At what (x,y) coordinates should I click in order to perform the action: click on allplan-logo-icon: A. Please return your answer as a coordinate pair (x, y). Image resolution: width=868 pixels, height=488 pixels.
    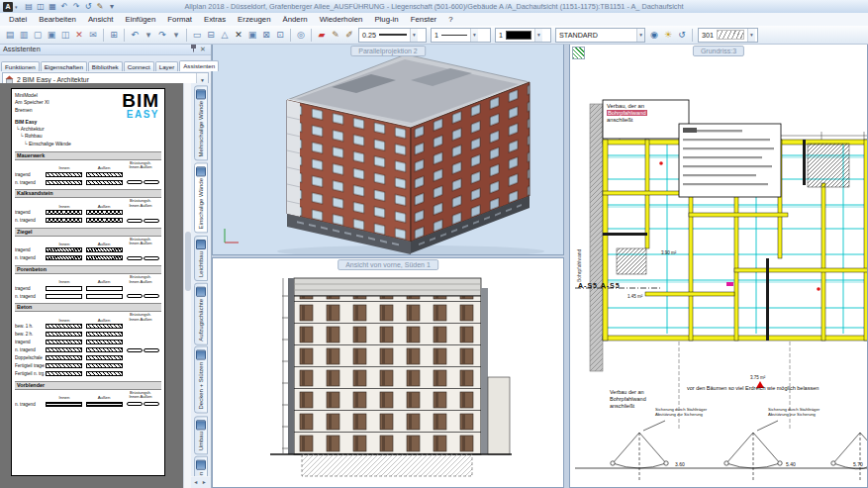
    Looking at the image, I should click on (8, 7).